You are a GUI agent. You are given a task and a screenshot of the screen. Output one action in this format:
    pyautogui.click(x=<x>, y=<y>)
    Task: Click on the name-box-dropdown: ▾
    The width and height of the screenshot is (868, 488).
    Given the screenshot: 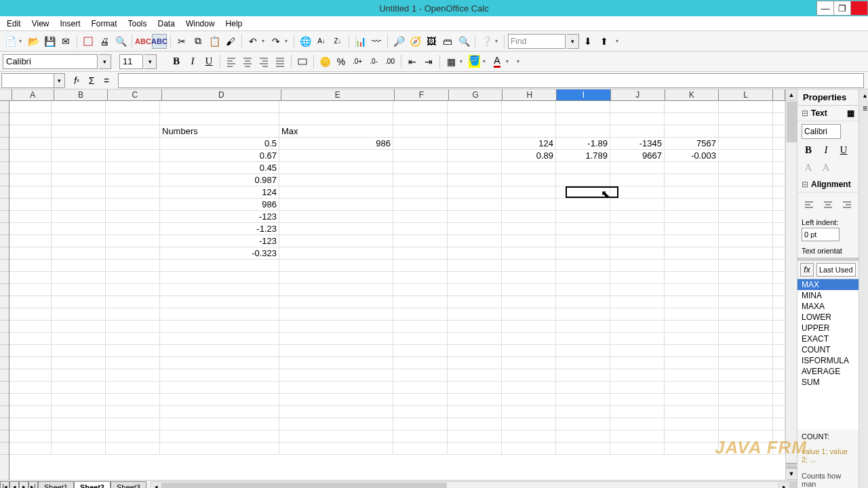 What is the action you would take?
    pyautogui.click(x=60, y=81)
    